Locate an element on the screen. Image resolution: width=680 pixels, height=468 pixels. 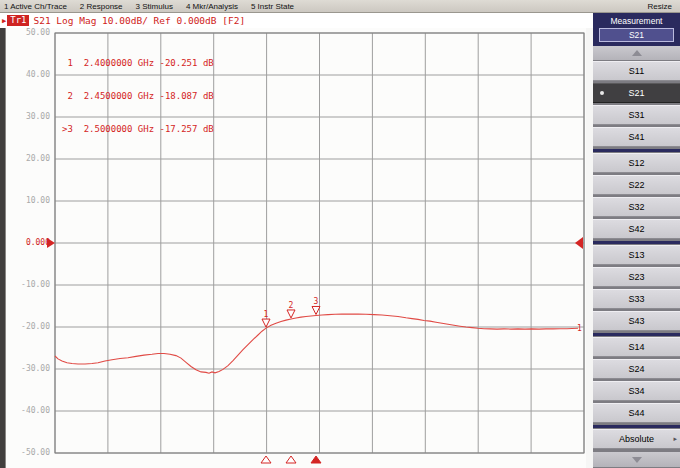
softkey-s31: S31 is located at coordinates (636, 115).